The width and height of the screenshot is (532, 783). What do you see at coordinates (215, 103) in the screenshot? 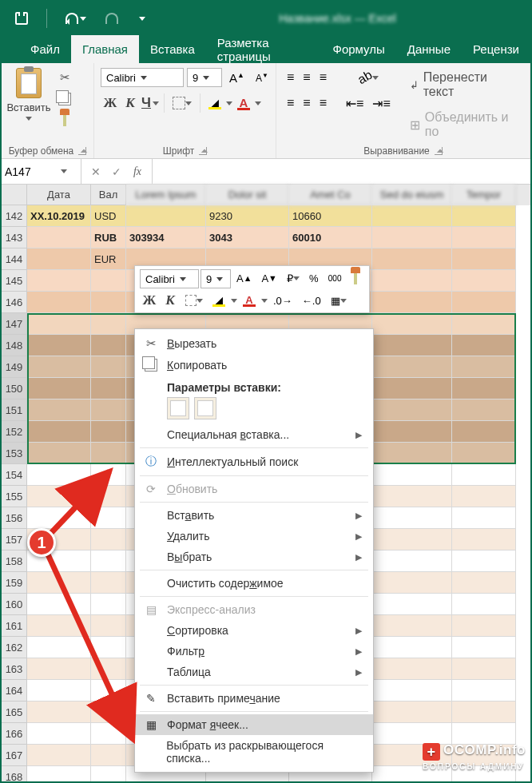
I see `fill-color-button: ◢` at bounding box center [215, 103].